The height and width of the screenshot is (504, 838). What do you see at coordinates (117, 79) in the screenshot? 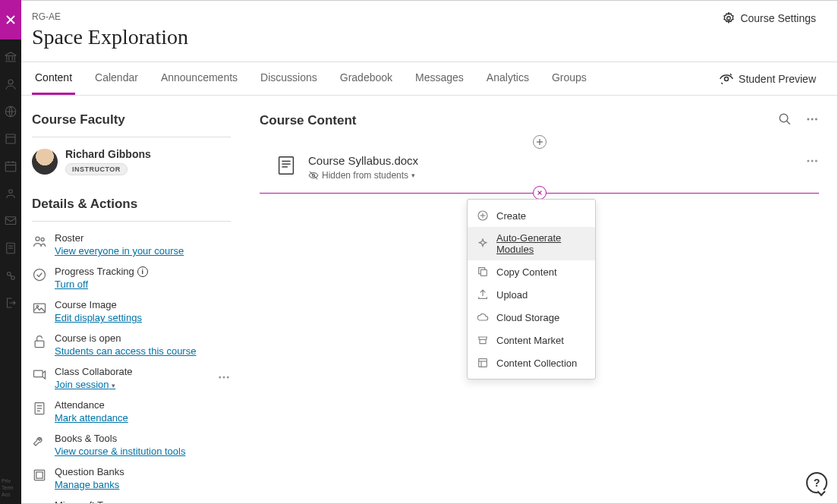
I see `tab-calendar: Calendar` at bounding box center [117, 79].